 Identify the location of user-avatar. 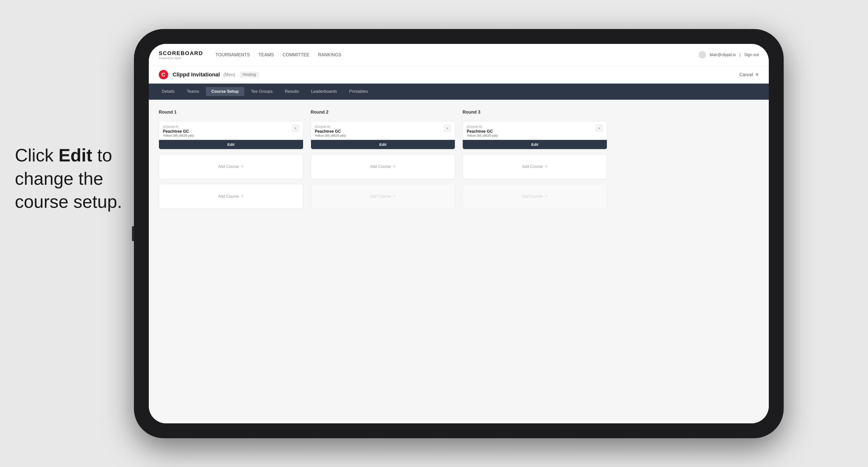
(702, 55).